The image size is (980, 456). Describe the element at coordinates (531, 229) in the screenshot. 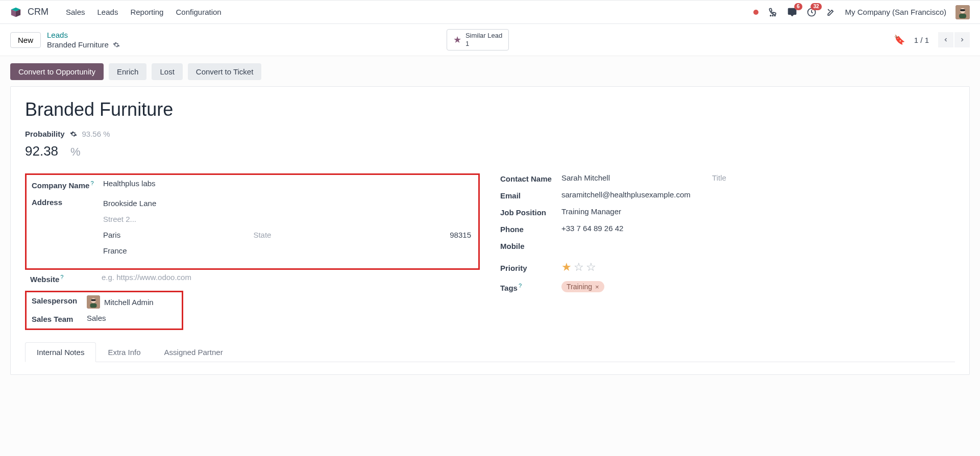

I see `phone-label: Phone` at that location.